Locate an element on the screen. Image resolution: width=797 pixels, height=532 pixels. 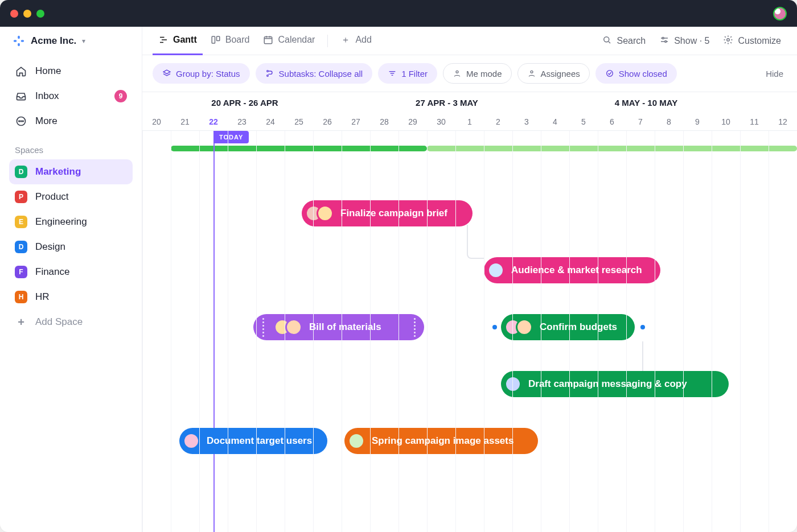
space-finance: F Finance is located at coordinates (71, 272).